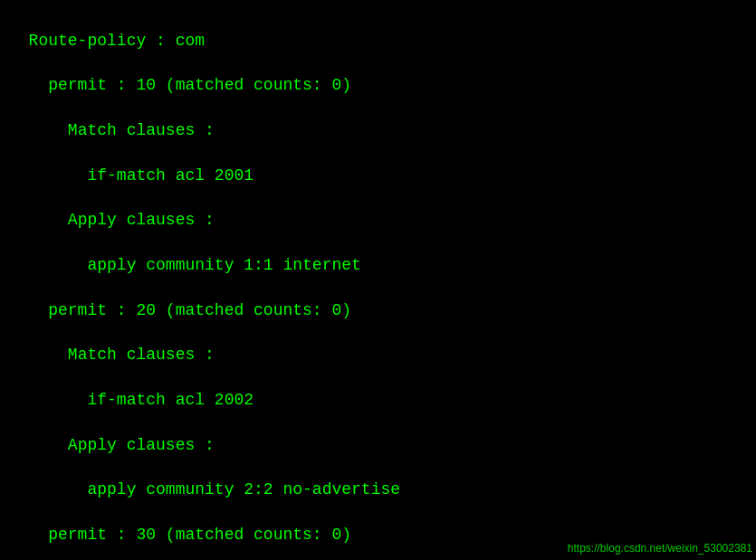 Image resolution: width=756 pixels, height=560 pixels. Describe the element at coordinates (121, 130) in the screenshot. I see `line-2: Match clauses :` at that location.